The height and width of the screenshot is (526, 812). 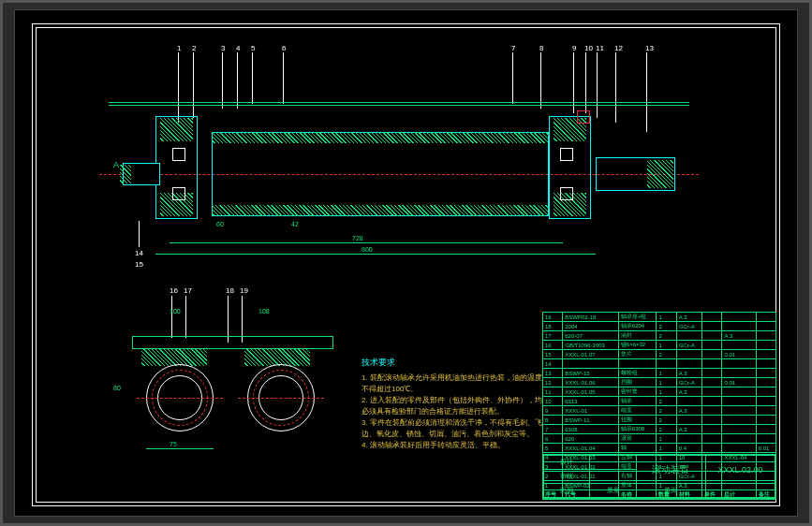 I want to click on hatch-roller-bot, so click(x=380, y=211).